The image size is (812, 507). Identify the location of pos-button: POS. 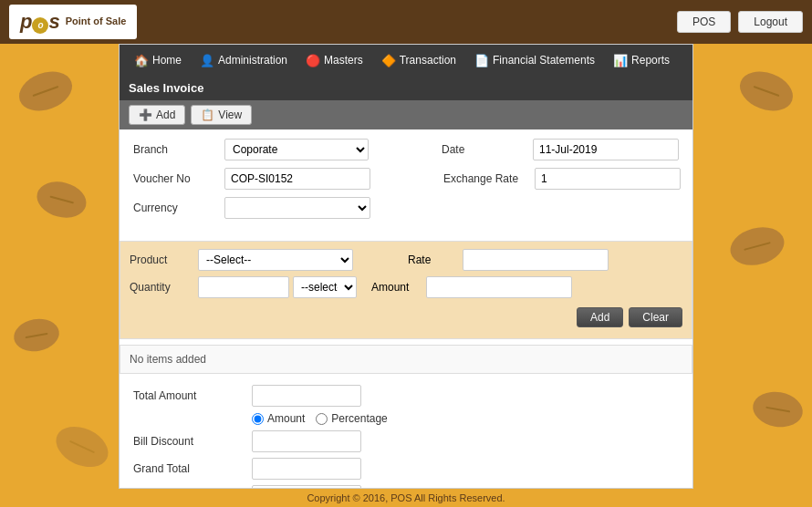
(704, 22).